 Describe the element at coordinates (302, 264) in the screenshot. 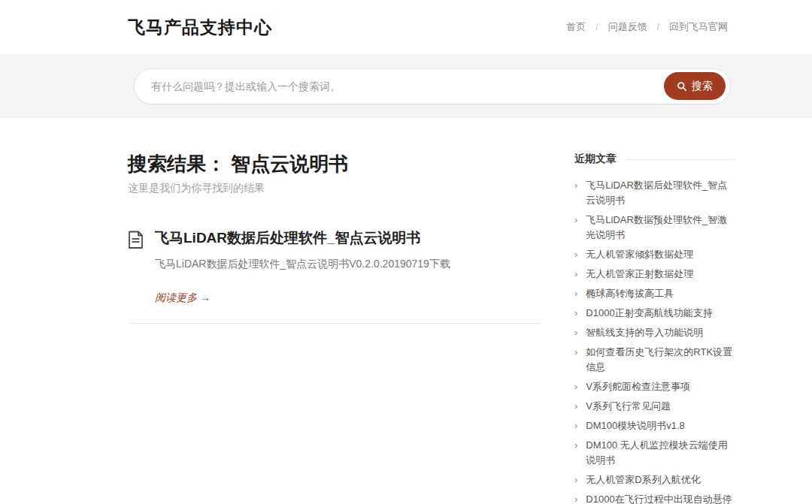

I see `result-description: 飞马LiDAR数据后处理软件_智点云说明书V0.2.0.20190719下载` at that location.